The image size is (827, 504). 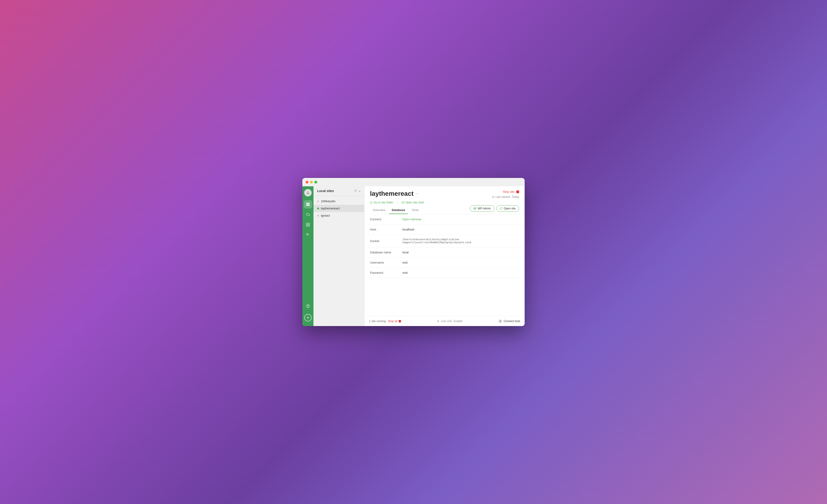 I want to click on site-item-100kstudio: 100kstudio, so click(x=339, y=201).